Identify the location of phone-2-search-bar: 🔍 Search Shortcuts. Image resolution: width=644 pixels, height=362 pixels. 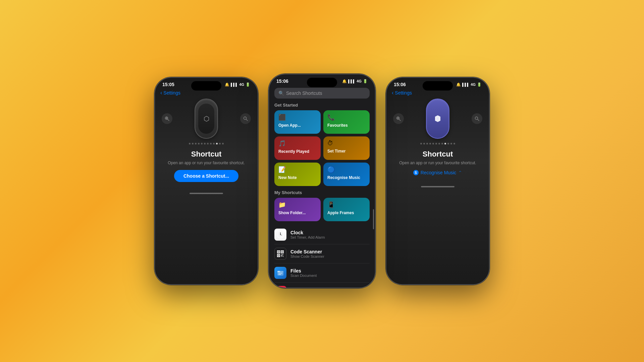
(322, 93).